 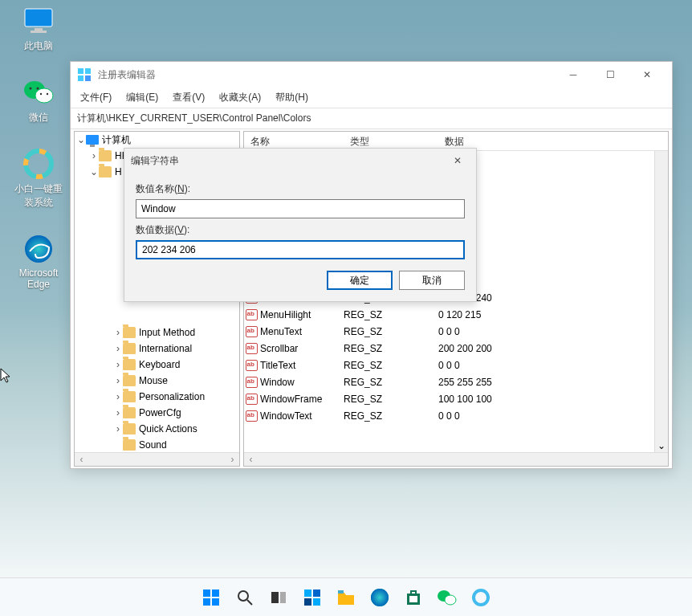 I want to click on tree-node: Mouse, so click(x=153, y=381).